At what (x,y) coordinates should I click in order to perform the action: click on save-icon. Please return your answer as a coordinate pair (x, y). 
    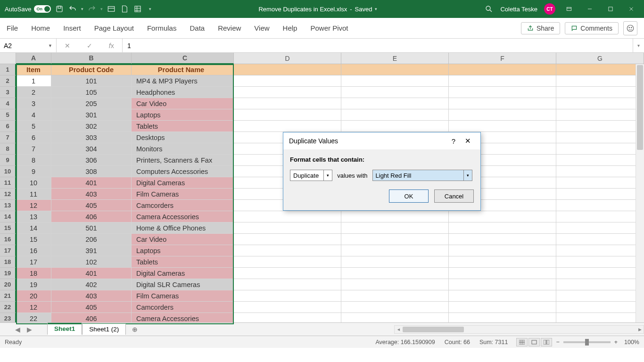
    Looking at the image, I should click on (59, 9).